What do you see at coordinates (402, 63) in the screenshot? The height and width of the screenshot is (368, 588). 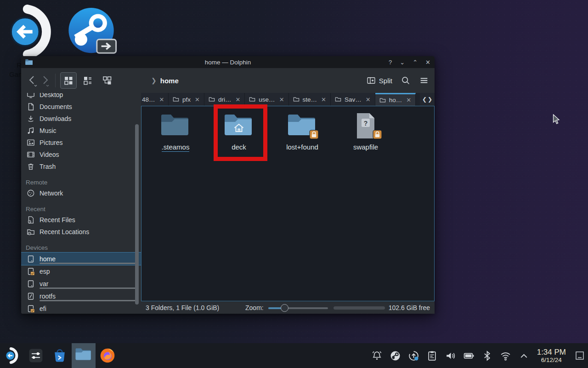 I see `minimize-button: ⌄` at bounding box center [402, 63].